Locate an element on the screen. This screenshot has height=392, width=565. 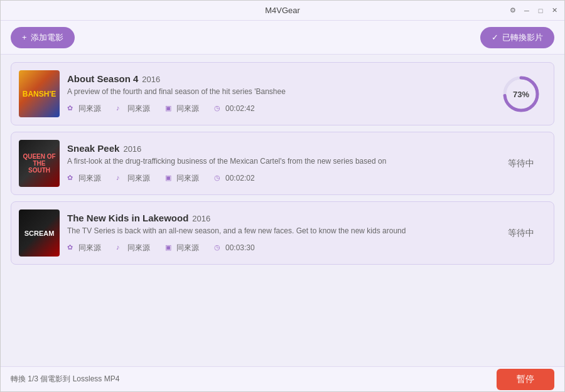
movie-thumbnail: QUEEN OF THE SOUTH is located at coordinates (39, 163).